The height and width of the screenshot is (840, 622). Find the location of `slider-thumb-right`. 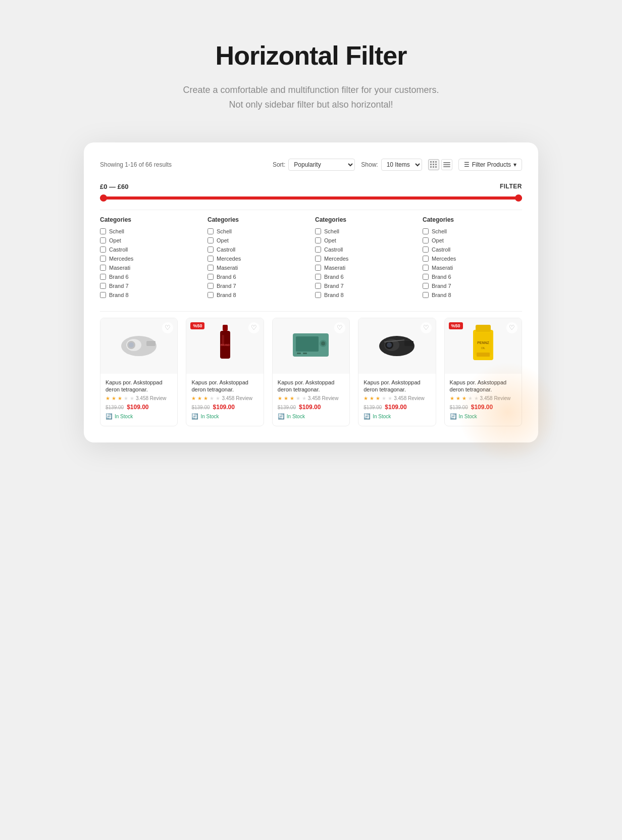

slider-thumb-right is located at coordinates (519, 198).